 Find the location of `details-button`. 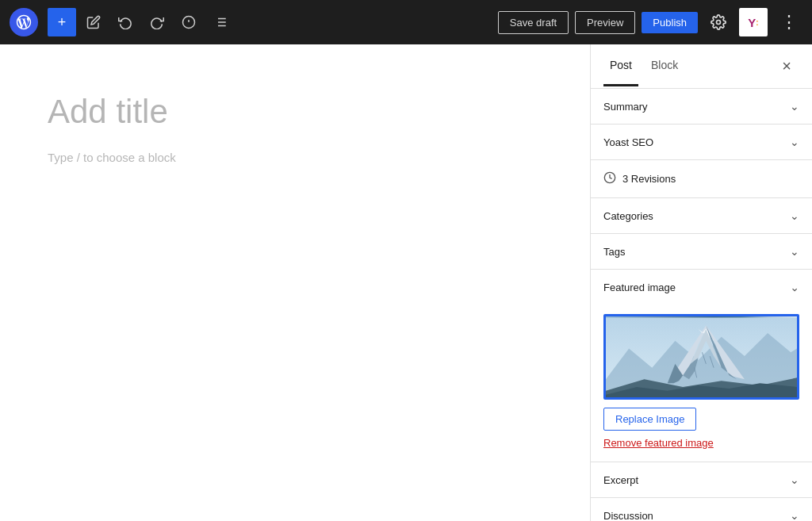

details-button is located at coordinates (189, 22).